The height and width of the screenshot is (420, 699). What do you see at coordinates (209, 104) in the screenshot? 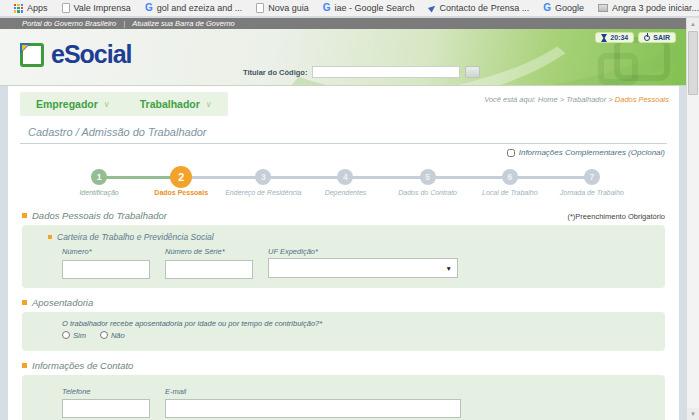
I see `chevron-down-icon: ∨` at bounding box center [209, 104].